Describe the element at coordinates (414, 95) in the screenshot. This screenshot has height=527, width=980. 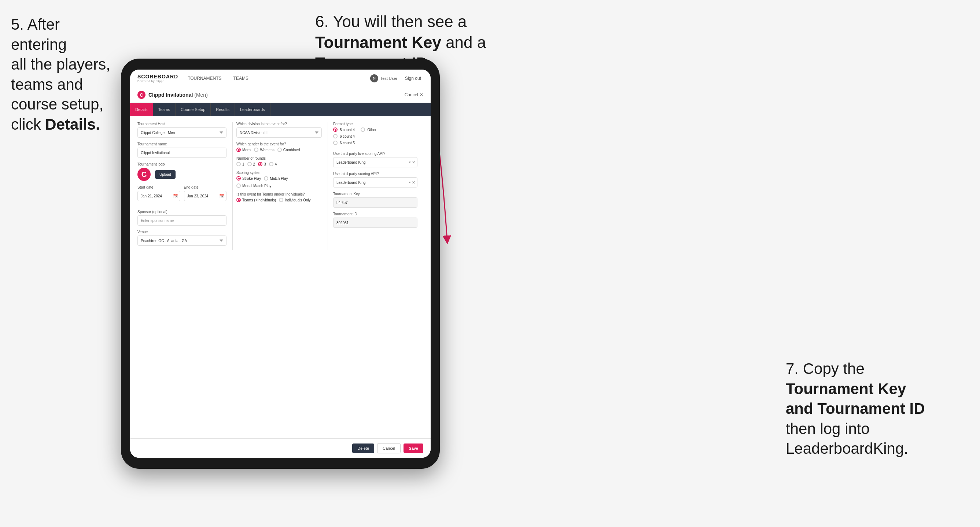
I see `cancel-header-button: Cancel ✕` at that location.